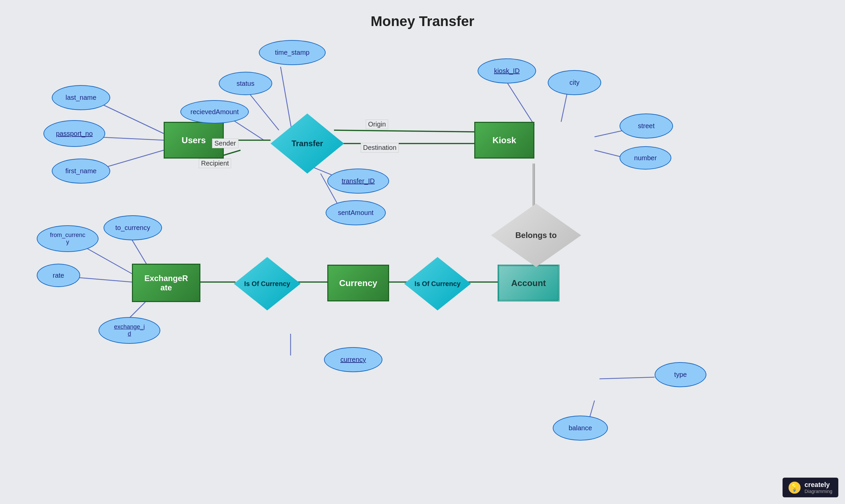  Describe the element at coordinates (74, 133) in the screenshot. I see `attr-passport-no: passport_no` at that location.